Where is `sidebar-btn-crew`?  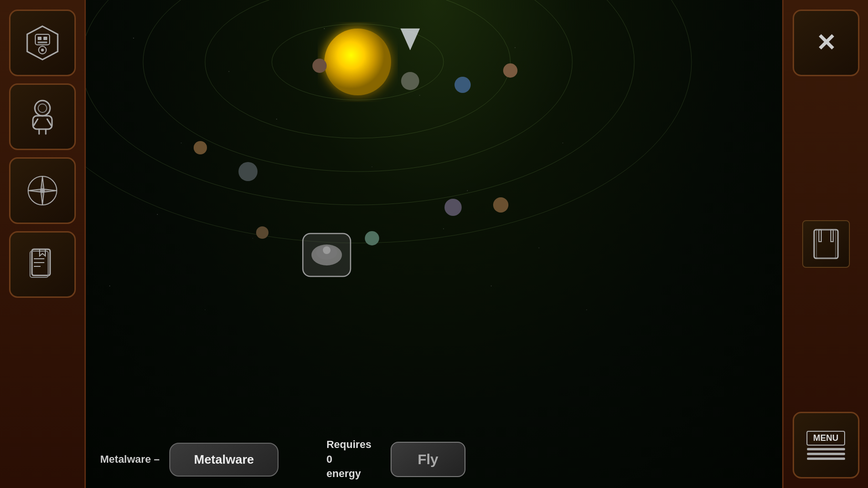 sidebar-btn-crew is located at coordinates (42, 117).